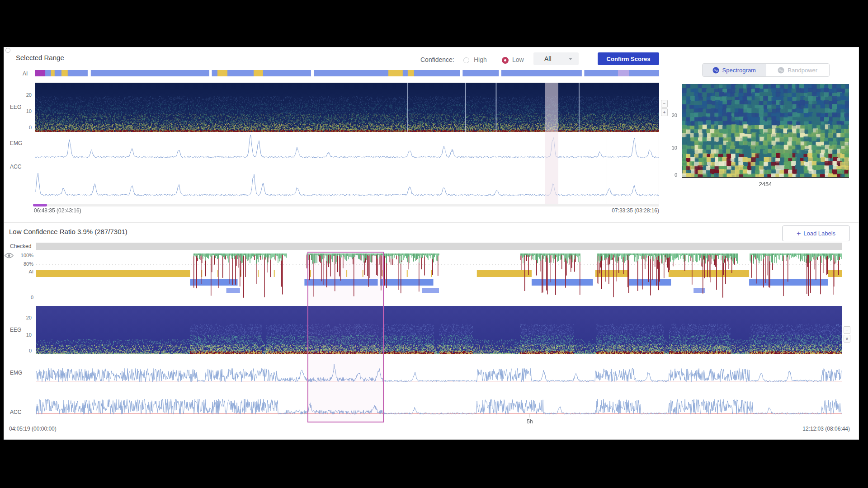  Describe the element at coordinates (628, 59) in the screenshot. I see `confirm-scores-button: Confirm Scores` at that location.